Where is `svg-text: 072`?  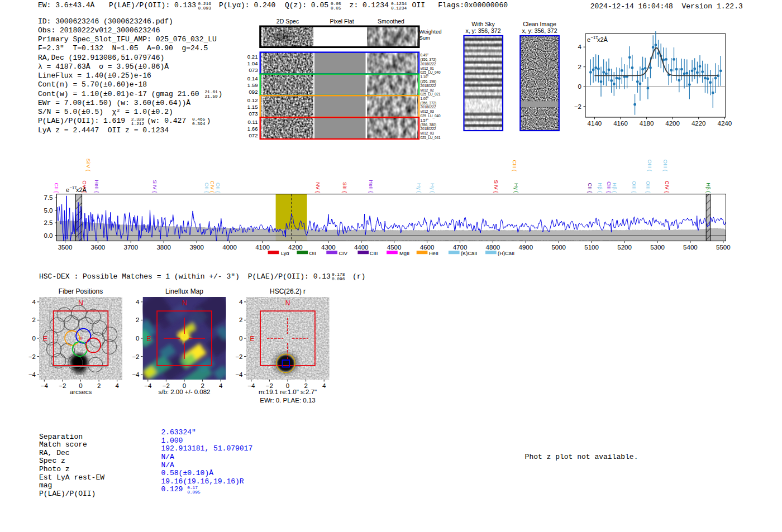 svg-text: 072 is located at coordinates (253, 135).